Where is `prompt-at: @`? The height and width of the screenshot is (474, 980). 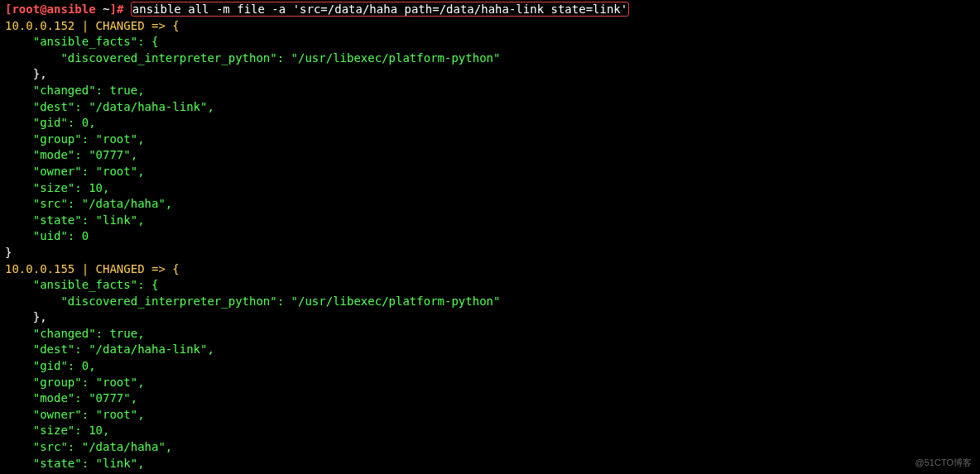 prompt-at: @ is located at coordinates (43, 9).